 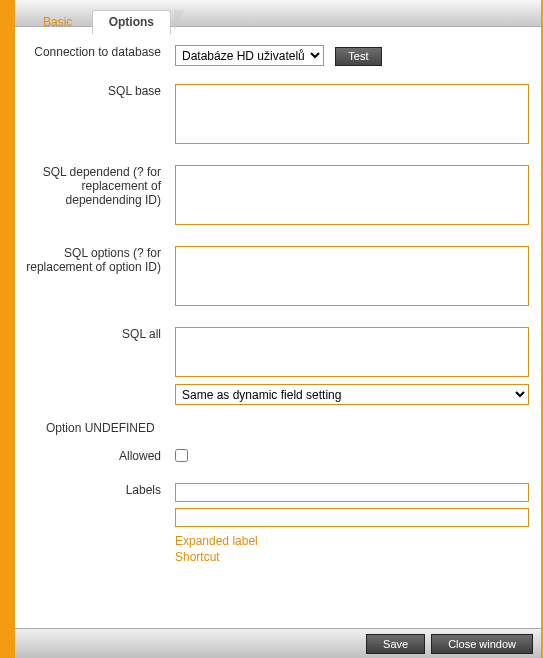 What do you see at coordinates (352, 557) in the screenshot?
I see `shortcut-link: Shortcut` at bounding box center [352, 557].